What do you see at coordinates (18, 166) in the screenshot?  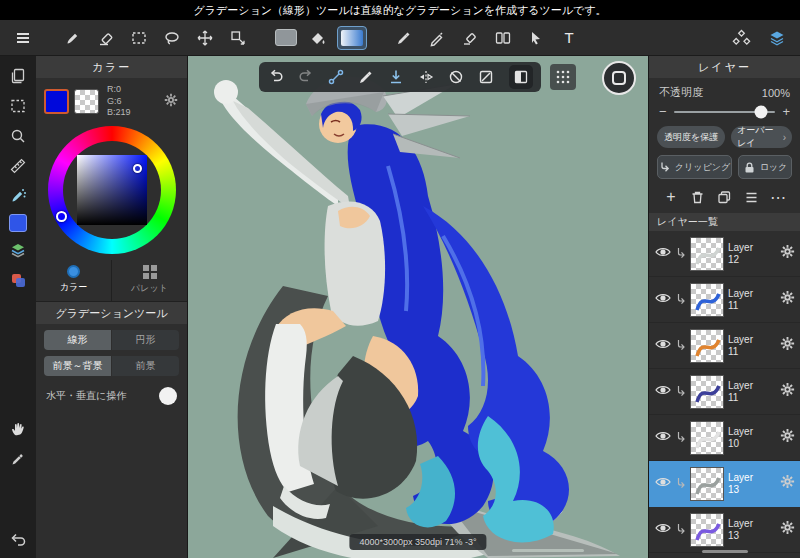 I see `ruler-icon` at bounding box center [18, 166].